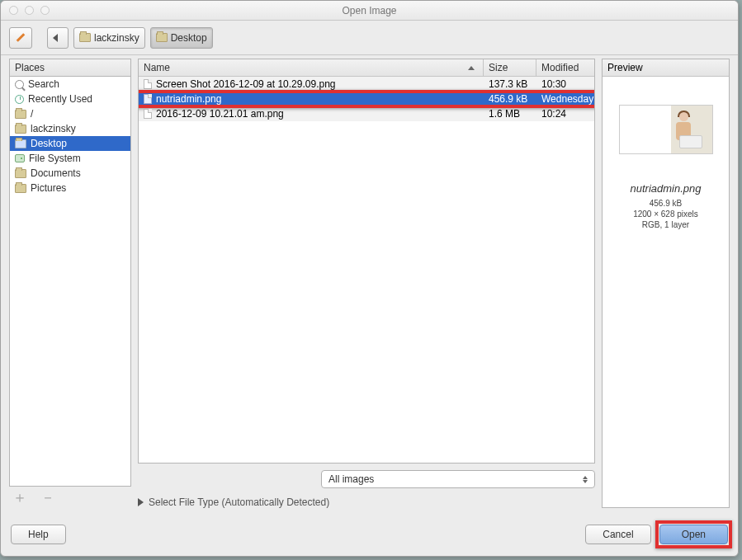  I want to click on places-item-label: Documents, so click(56, 173).